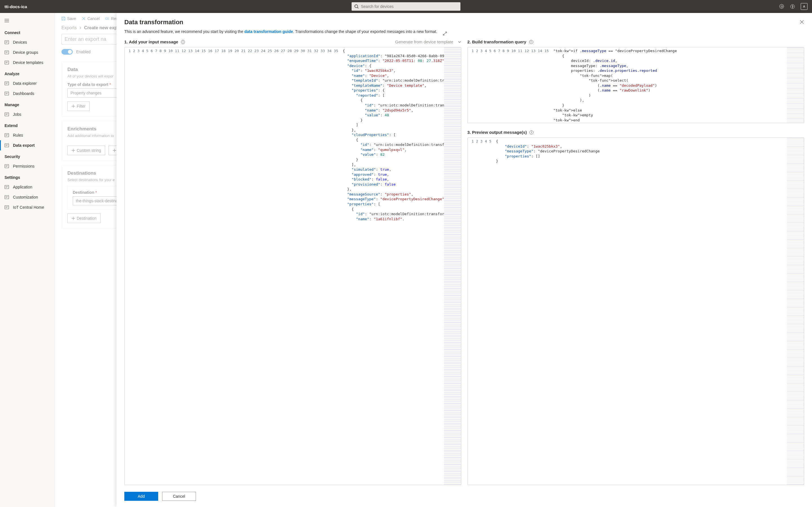 The width and height of the screenshot is (812, 507). I want to click on sidebar-section: Extend, so click(27, 125).